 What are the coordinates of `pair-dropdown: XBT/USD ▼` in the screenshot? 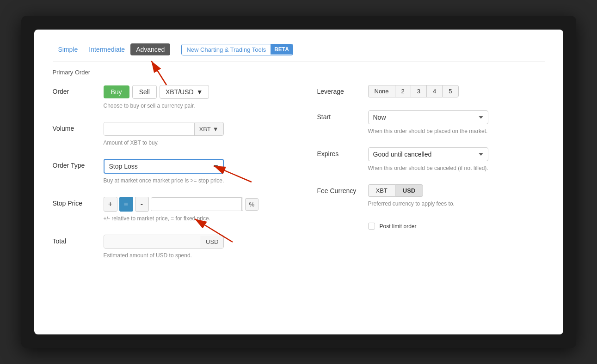 It's located at (184, 92).